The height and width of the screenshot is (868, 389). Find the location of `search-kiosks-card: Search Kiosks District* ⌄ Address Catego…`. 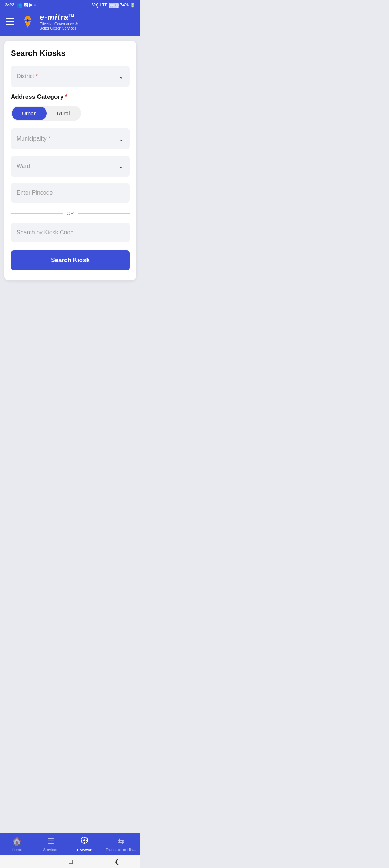

search-kiosks-card: Search Kiosks District* ⌄ Address Catego… is located at coordinates (70, 161).